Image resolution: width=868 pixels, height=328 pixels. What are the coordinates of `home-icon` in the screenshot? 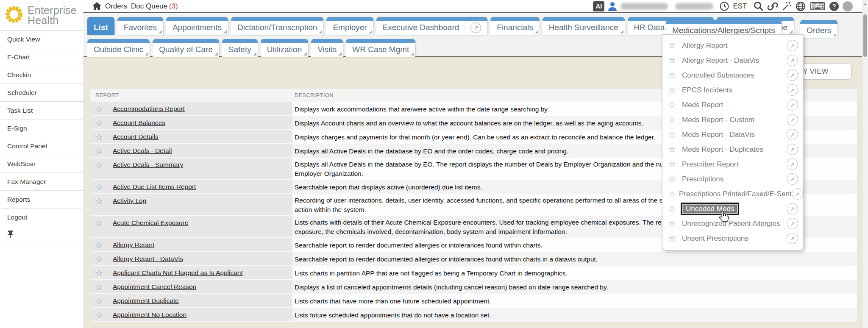 It's located at (97, 6).